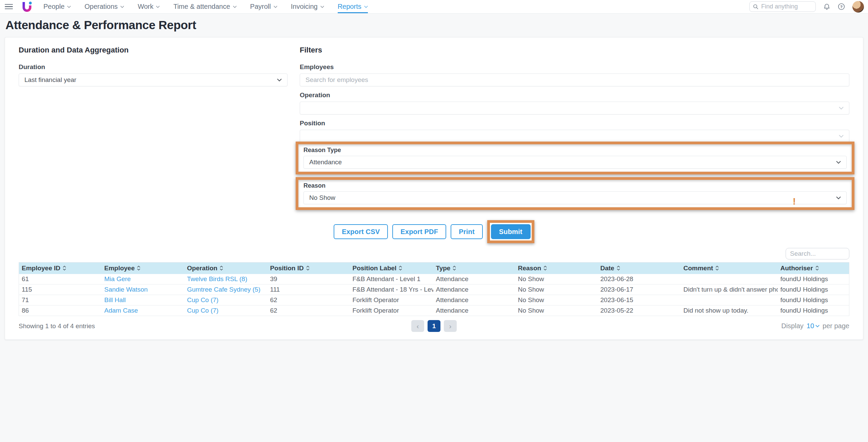  I want to click on nav-item-work: Work, so click(149, 7).